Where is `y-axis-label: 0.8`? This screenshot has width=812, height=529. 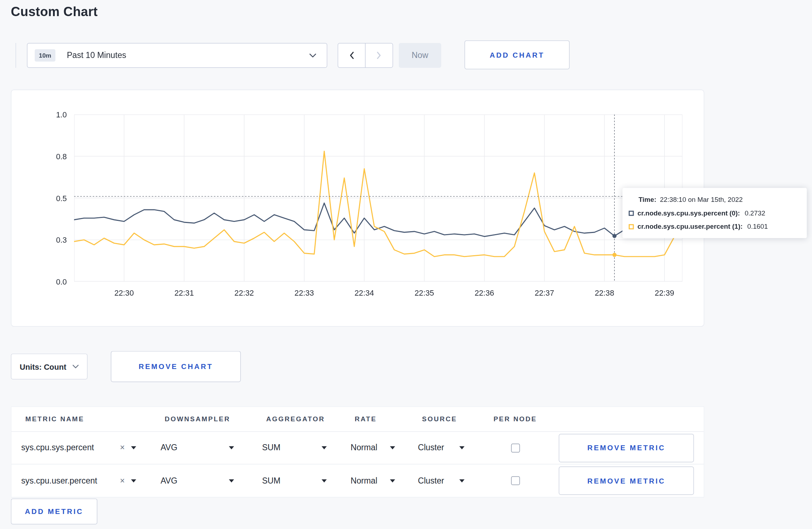 y-axis-label: 0.8 is located at coordinates (61, 156).